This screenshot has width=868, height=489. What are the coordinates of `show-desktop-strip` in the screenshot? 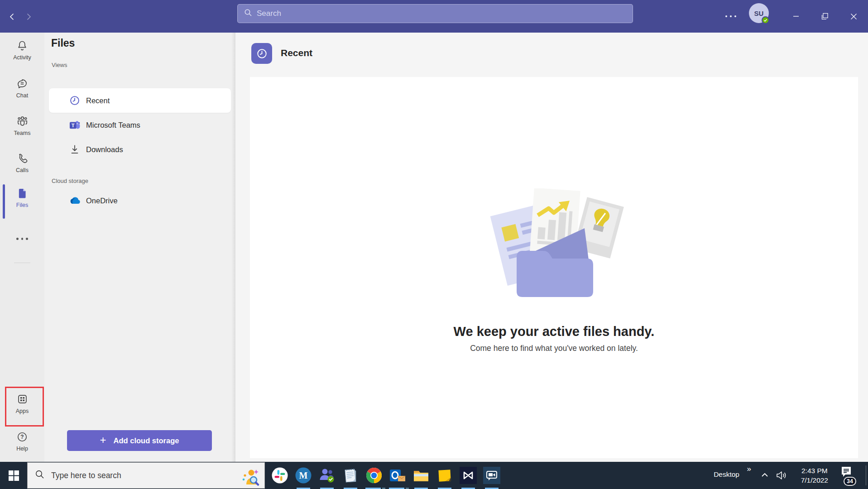 It's located at (866, 475).